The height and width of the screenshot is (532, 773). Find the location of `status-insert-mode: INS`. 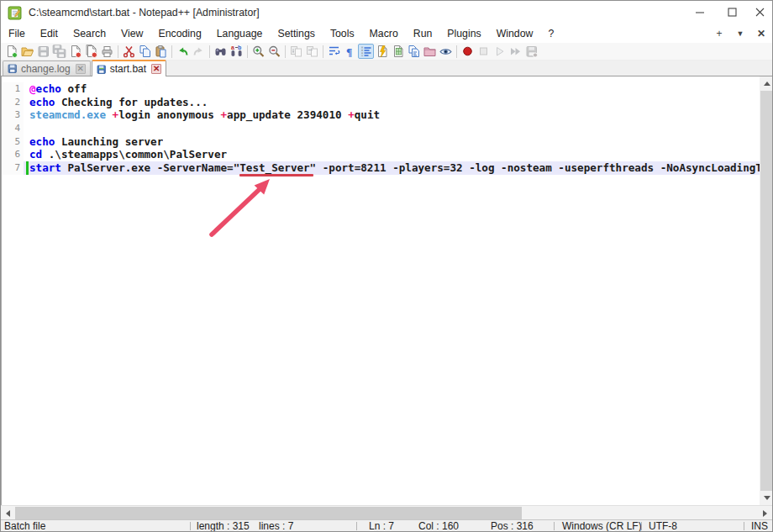

status-insert-mode: INS is located at coordinates (760, 526).